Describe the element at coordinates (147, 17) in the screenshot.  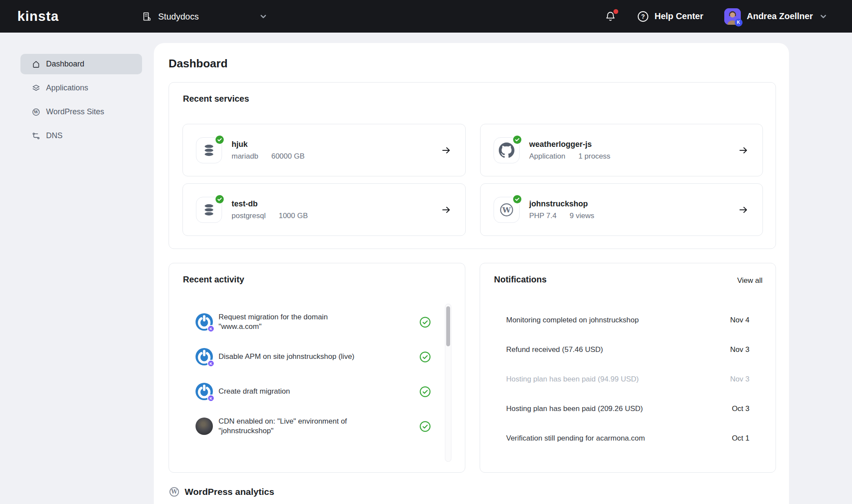
I see `building-icon` at that location.